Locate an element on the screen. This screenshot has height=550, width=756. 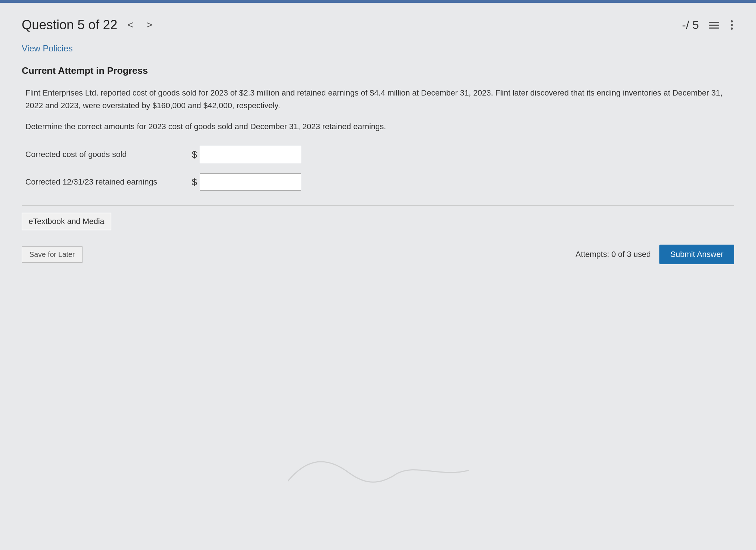
menu-lines-icon is located at coordinates (714, 25).